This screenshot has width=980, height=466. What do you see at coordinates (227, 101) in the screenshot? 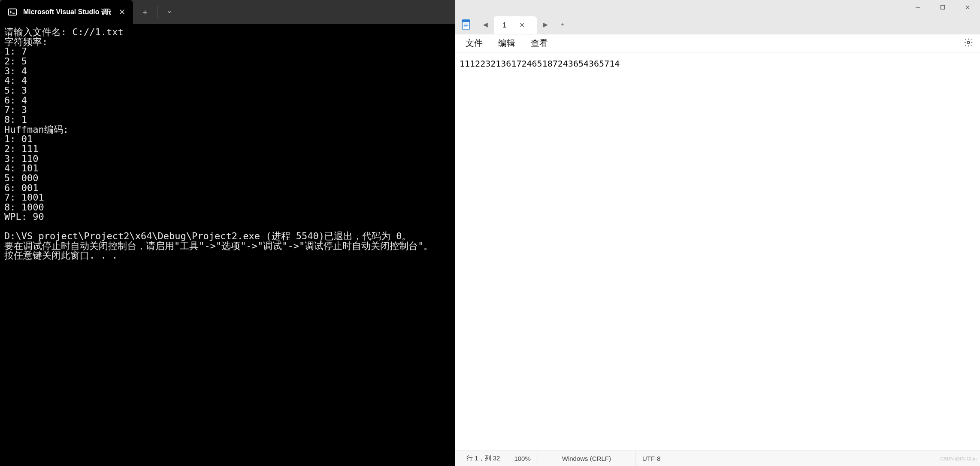
I see `console-line: 6: 4` at bounding box center [227, 101].